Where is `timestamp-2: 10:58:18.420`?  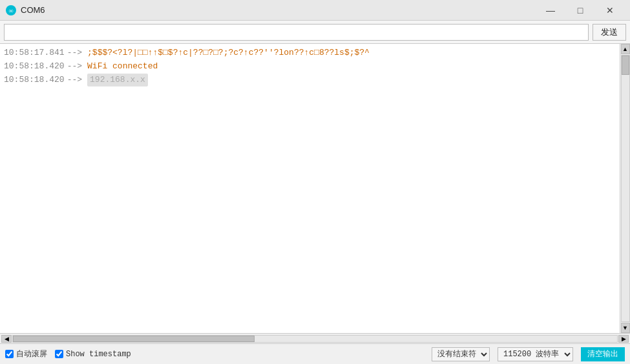
timestamp-2: 10:58:18.420 is located at coordinates (34, 67).